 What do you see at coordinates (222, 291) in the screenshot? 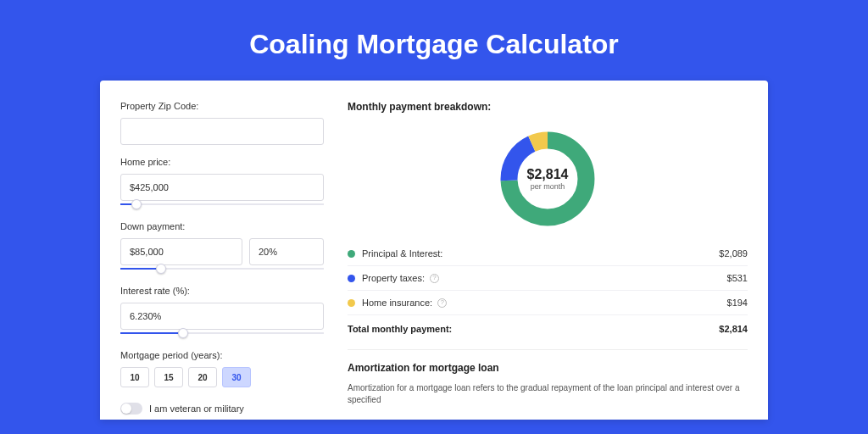
I see `interest-rate-label: Interest rate (%):` at bounding box center [222, 291].